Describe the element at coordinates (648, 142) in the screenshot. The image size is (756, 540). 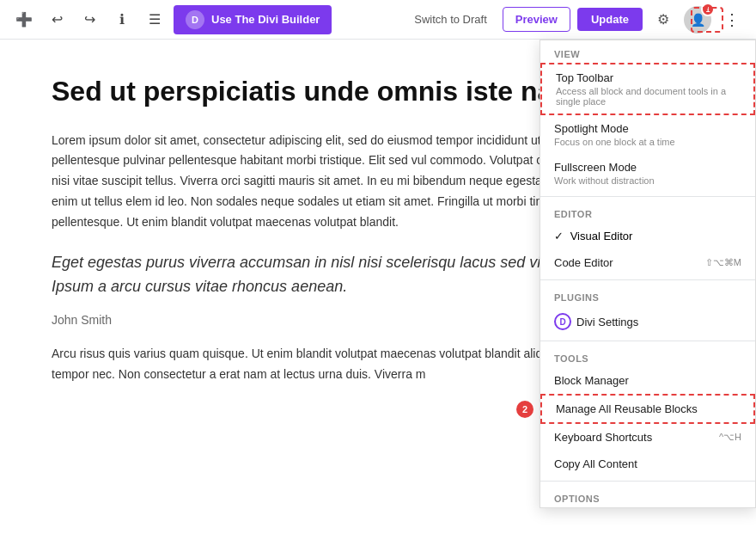
I see `spotlight-desc: Focus on one block at a time` at that location.